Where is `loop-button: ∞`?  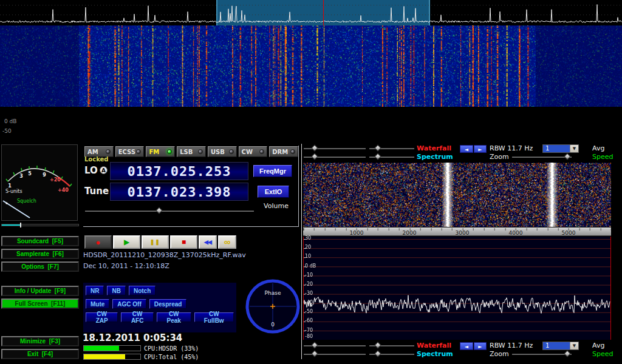 loop-button: ∞ is located at coordinates (227, 242).